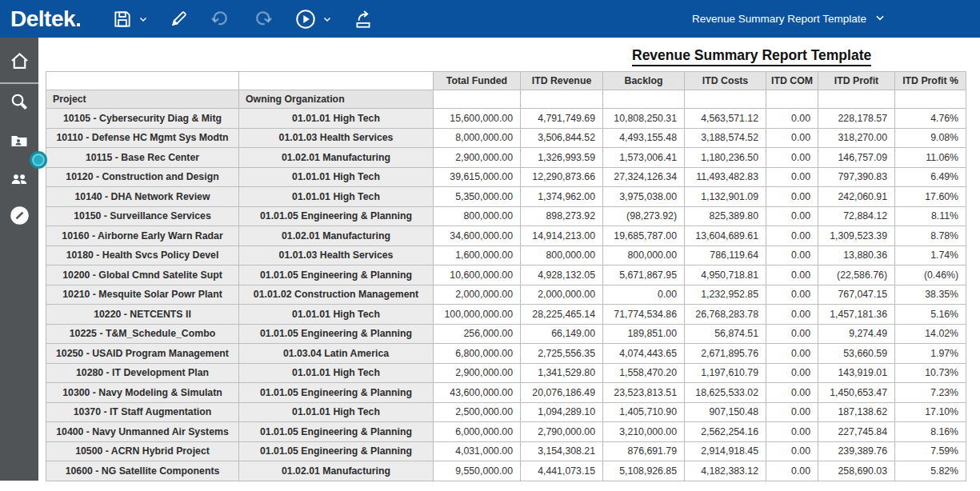 Image resolution: width=980 pixels, height=491 pixels. What do you see at coordinates (857, 197) in the screenshot?
I see `cell-itd-profit: 242,060.91` at bounding box center [857, 197].